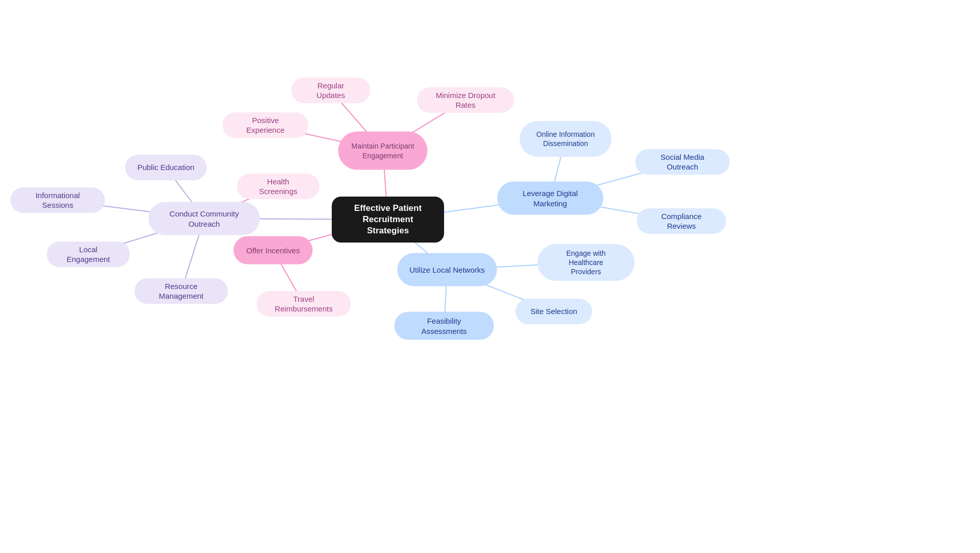 The image size is (980, 553). I want to click on utilize-local-networks: Utilize Local Networks, so click(447, 270).